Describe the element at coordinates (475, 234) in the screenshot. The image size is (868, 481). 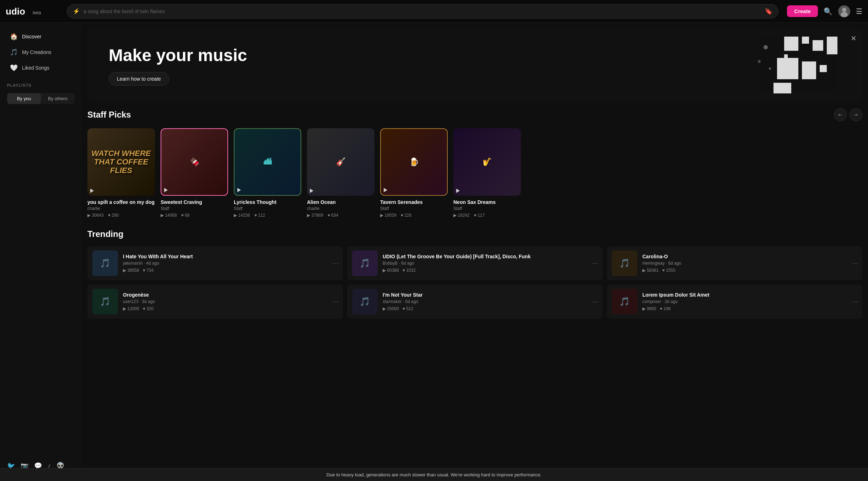
I see `trending-header: Trending` at that location.